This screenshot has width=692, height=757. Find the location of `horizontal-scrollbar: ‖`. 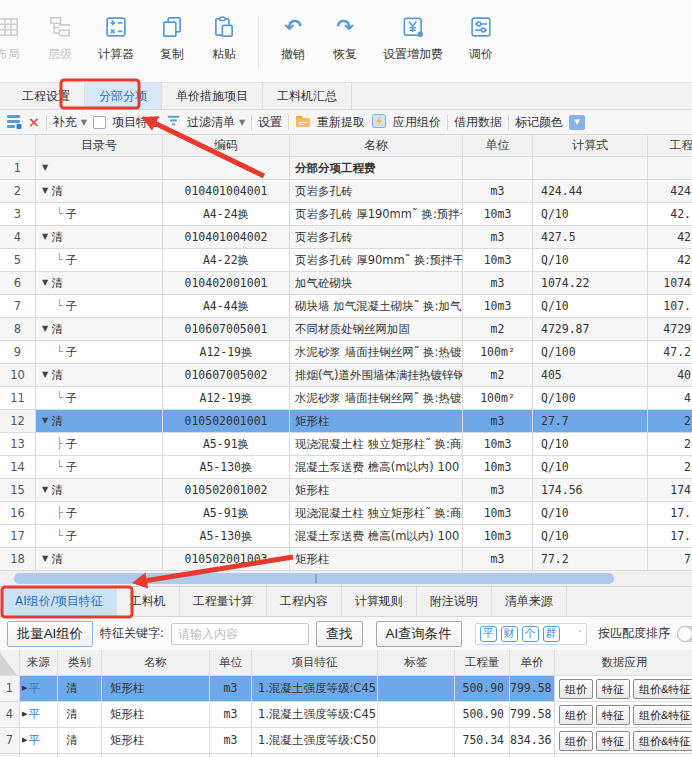

horizontal-scrollbar: ‖ is located at coordinates (346, 578).